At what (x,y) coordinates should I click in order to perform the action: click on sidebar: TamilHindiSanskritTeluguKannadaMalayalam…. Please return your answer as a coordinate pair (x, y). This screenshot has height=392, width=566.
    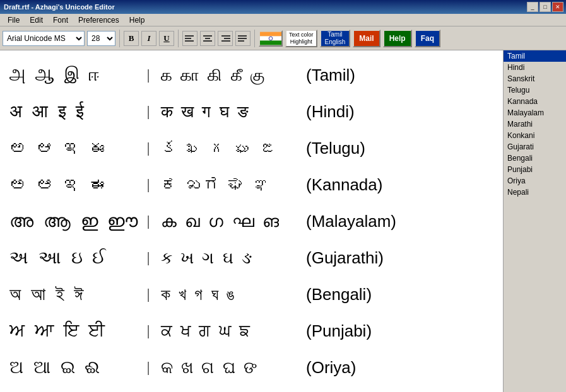
    Looking at the image, I should click on (534, 221).